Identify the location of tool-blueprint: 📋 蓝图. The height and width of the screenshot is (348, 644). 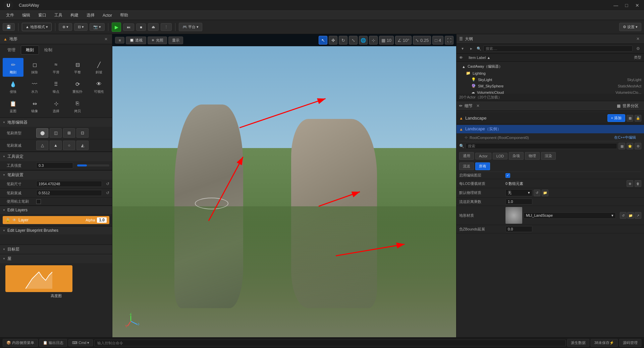
(13, 106).